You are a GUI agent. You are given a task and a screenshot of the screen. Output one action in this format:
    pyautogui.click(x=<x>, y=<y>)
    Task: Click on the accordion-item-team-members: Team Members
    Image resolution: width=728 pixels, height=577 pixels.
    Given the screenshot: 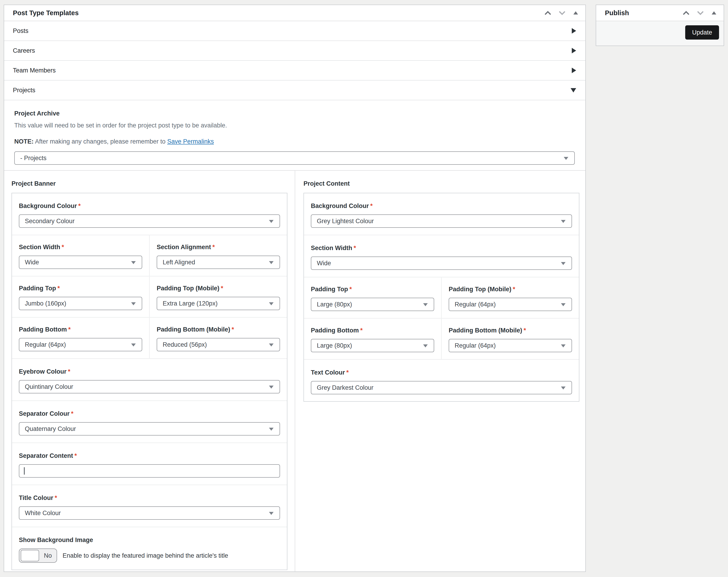 What is the action you would take?
    pyautogui.click(x=295, y=71)
    